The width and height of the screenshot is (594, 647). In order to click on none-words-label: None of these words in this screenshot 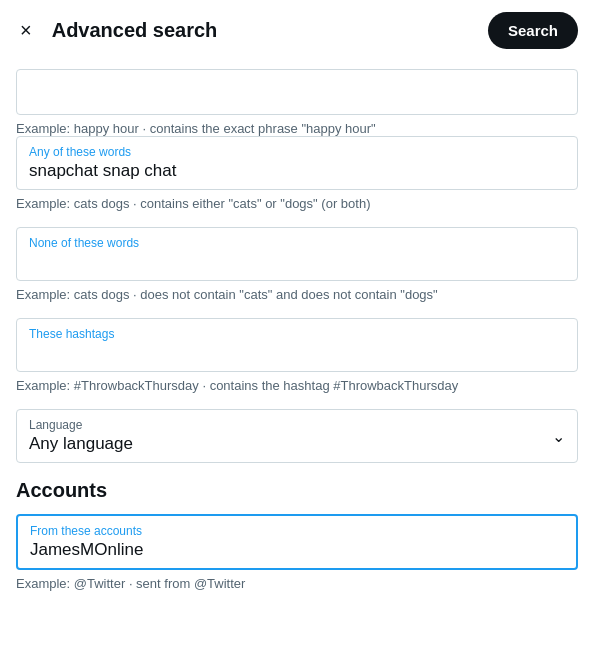, I will do `click(297, 243)`.